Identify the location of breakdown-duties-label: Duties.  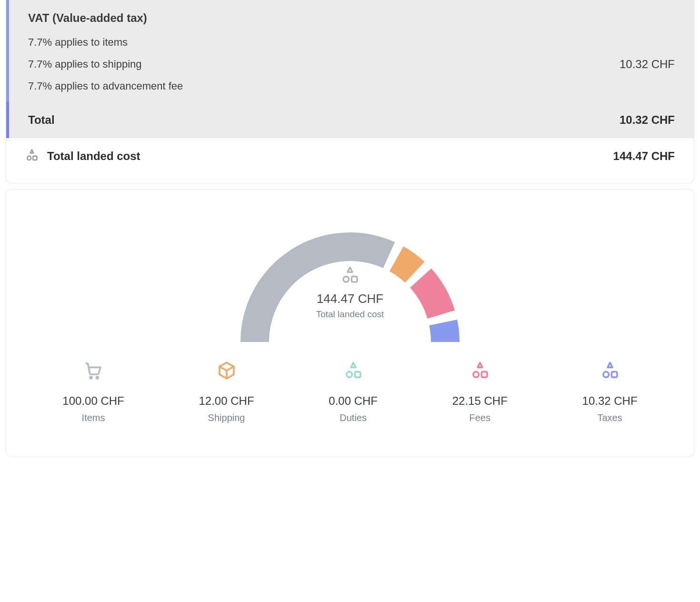
(353, 418).